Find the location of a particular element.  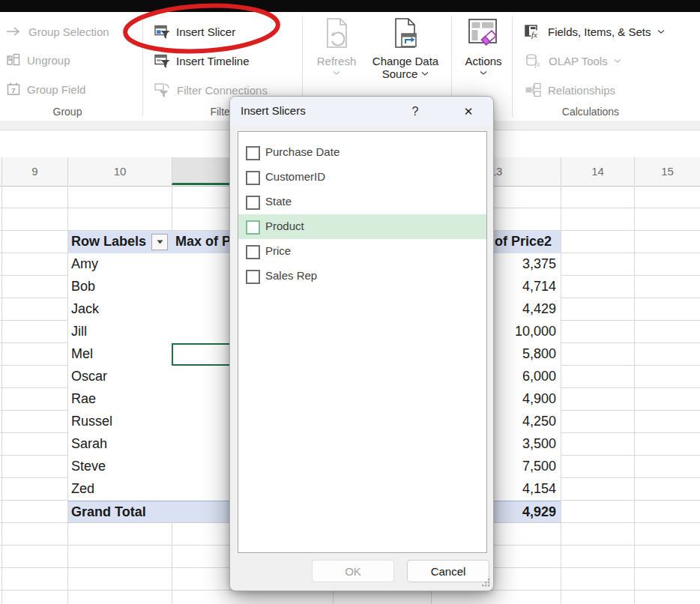

help-button: ? is located at coordinates (415, 112).